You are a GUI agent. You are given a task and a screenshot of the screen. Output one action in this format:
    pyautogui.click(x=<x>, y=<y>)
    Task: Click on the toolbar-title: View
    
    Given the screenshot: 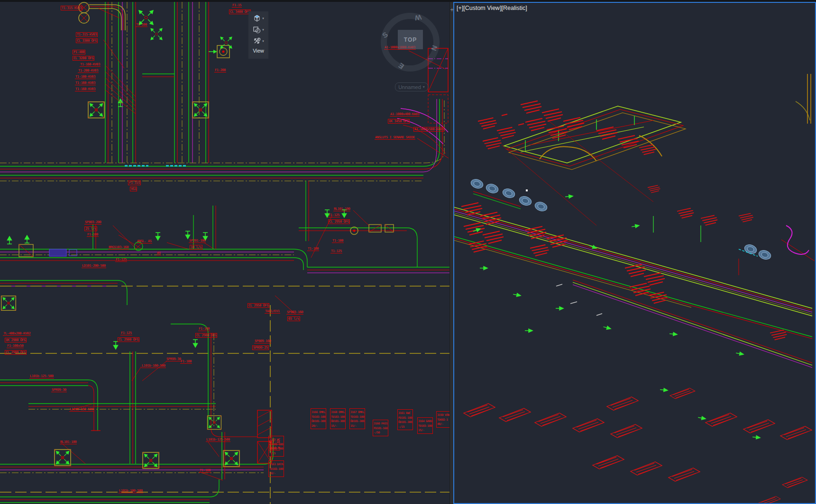 What is the action you would take?
    pyautogui.click(x=258, y=51)
    